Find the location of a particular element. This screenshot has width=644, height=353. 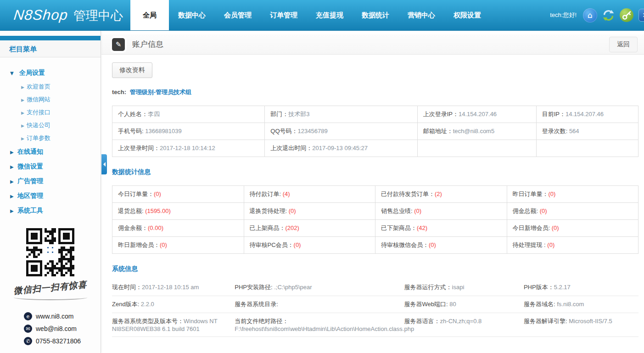

table-cell: 上次登录时间：2017-12-18 10:14:12 is located at coordinates (189, 149).